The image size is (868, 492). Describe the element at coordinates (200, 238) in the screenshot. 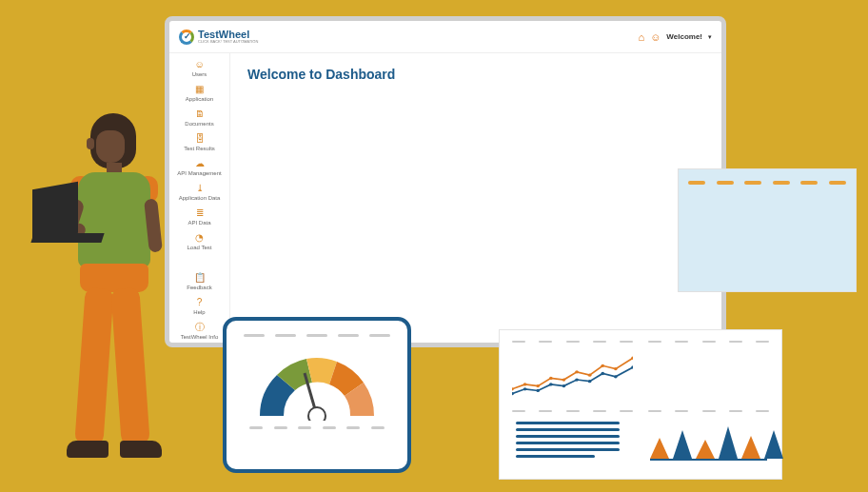

I see `gauge-icon: ◔` at that location.